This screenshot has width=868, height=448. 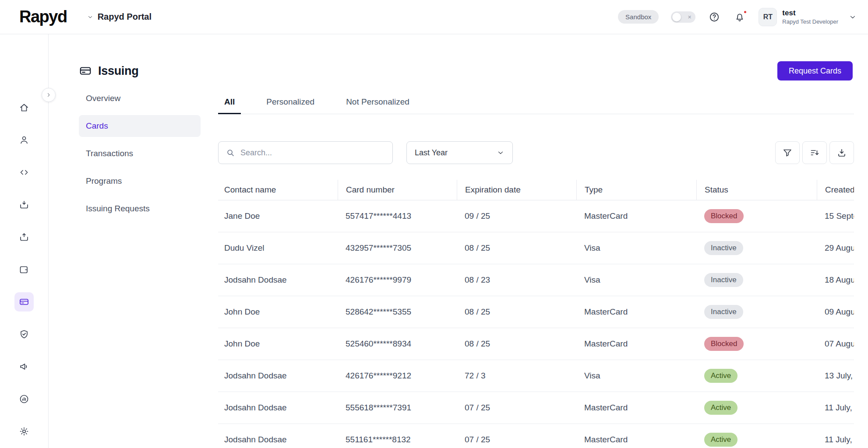 What do you see at coordinates (278, 248) in the screenshot?
I see `cell-contact-name: Dudu Vizel` at bounding box center [278, 248].